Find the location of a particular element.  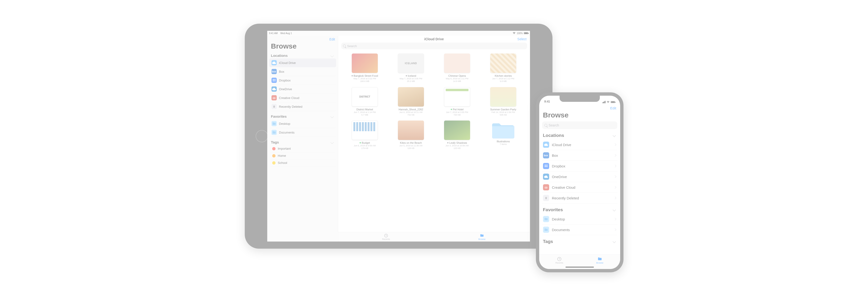

home-button is located at coordinates (262, 136).